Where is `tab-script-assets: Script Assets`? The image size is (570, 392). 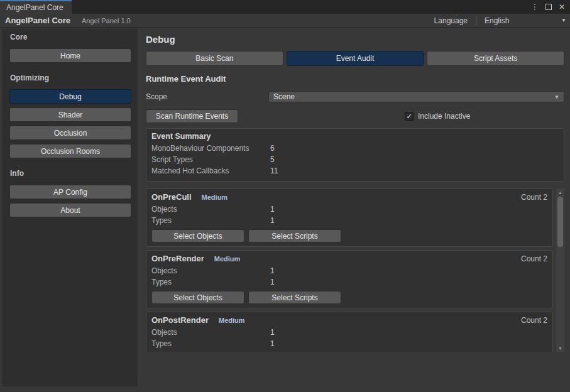
tab-script-assets: Script Assets is located at coordinates (495, 58).